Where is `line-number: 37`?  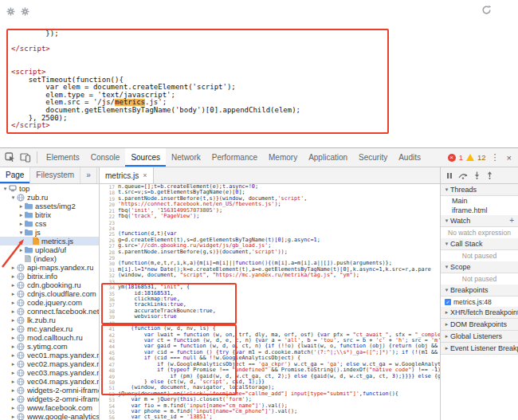 line-number: 37 is located at coordinates (108, 304).